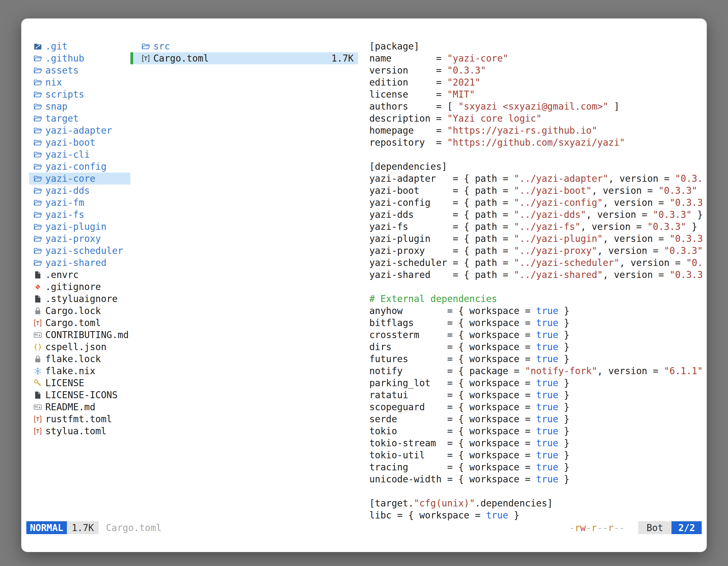 Image resolution: width=728 pixels, height=566 pixels. I want to click on entry-name: src, so click(162, 46).